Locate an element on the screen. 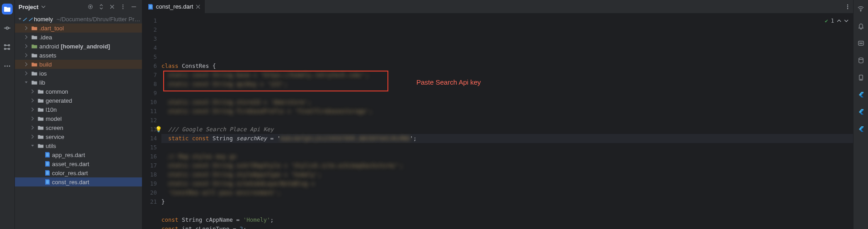 The height and width of the screenshot is (229, 868). inspection-widget: ✔ 1 is located at coordinates (837, 21).